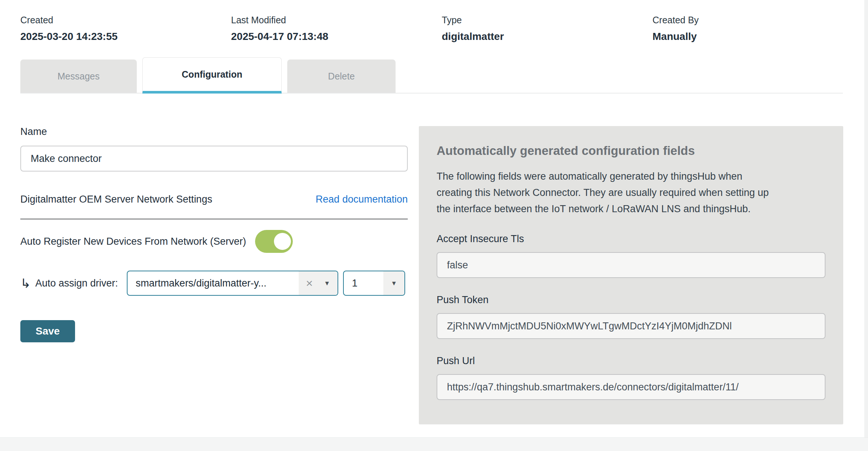 The width and height of the screenshot is (868, 451). What do you see at coordinates (434, 444) in the screenshot?
I see `footer-strip` at bounding box center [434, 444].